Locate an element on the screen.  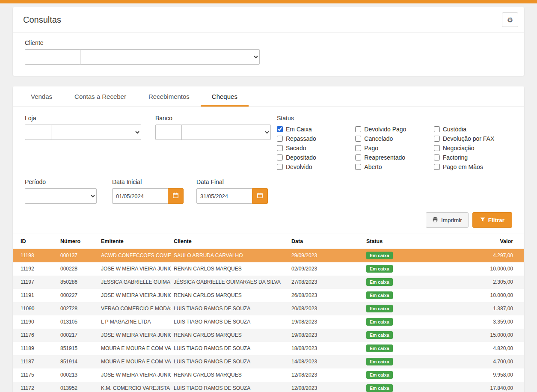
column-header: Data is located at coordinates (326, 241).